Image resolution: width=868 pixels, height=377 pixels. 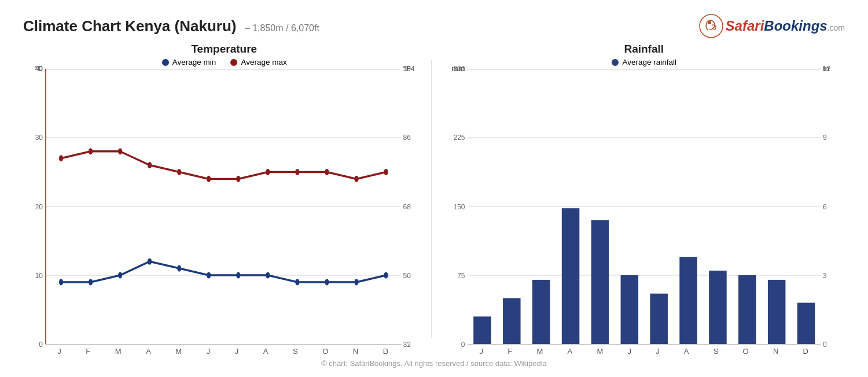 What do you see at coordinates (266, 352) in the screenshot?
I see `temp-month-a2: A` at bounding box center [266, 352].